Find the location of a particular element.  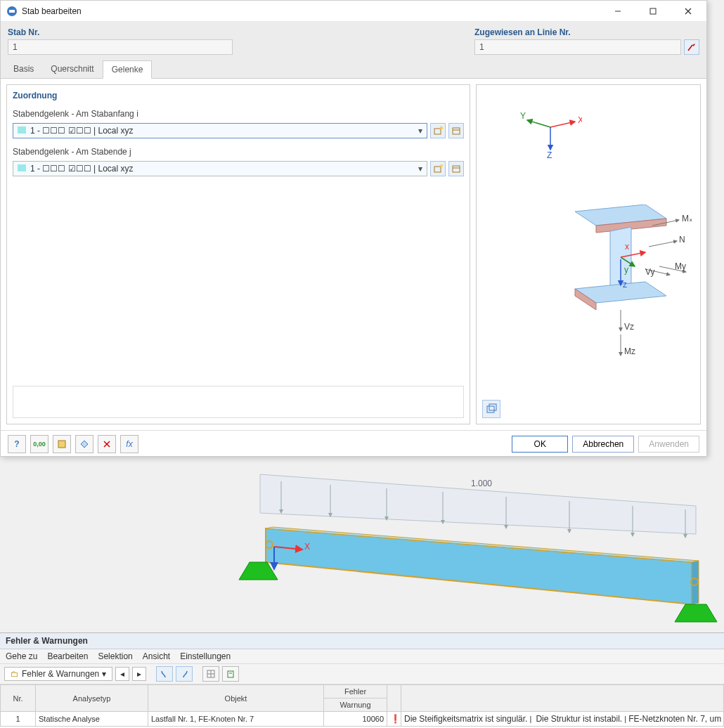

col-nr: Nr. is located at coordinates (18, 698).